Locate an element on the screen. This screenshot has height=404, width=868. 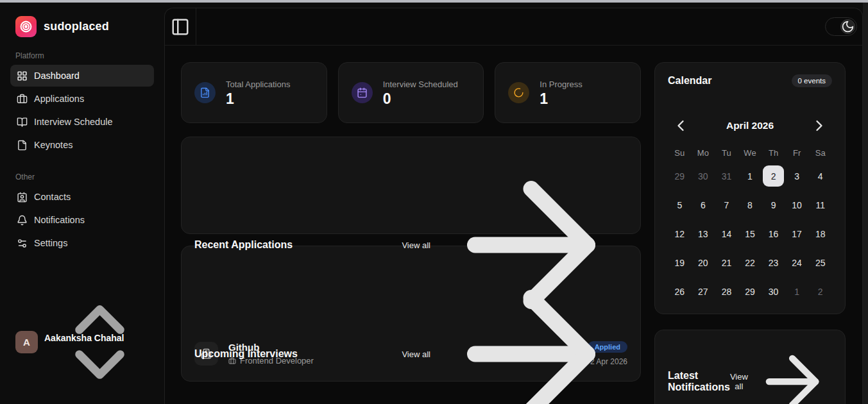
calendar-prev-button is located at coordinates (681, 126).